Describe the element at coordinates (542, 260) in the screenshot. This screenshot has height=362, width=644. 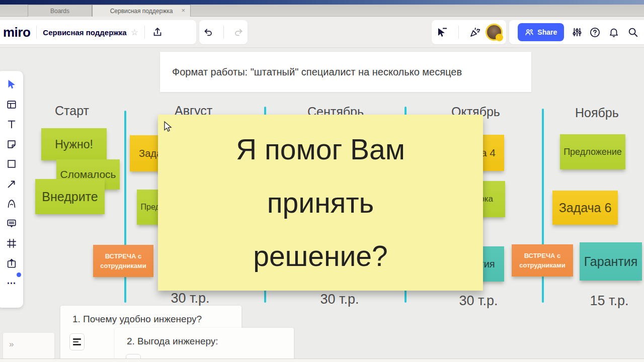
I see `sticky-note-vstrecha-2: ВСТРЕЧА с сотрудниками` at that location.